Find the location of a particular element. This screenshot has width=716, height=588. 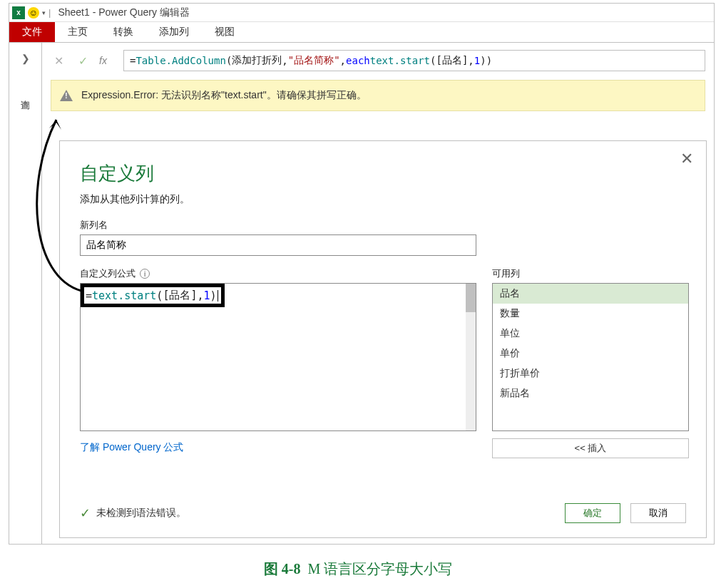

qat-dropdown-icon: ▾ is located at coordinates (44, 13).